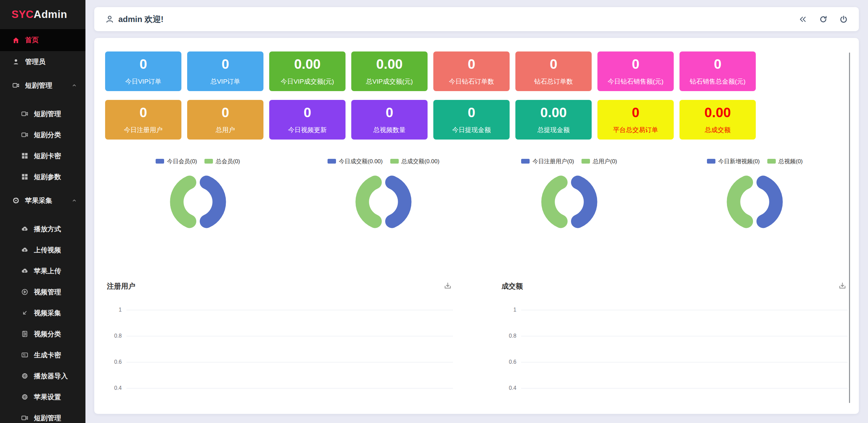 This screenshot has height=423, width=868. What do you see at coordinates (850, 228) in the screenshot?
I see `scrollbar` at bounding box center [850, 228].